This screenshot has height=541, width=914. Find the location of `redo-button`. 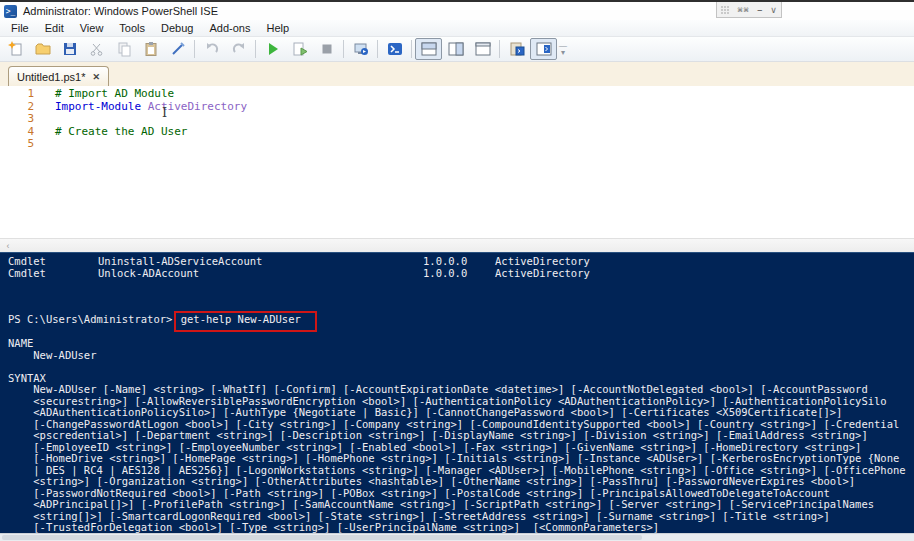

redo-button is located at coordinates (238, 49).